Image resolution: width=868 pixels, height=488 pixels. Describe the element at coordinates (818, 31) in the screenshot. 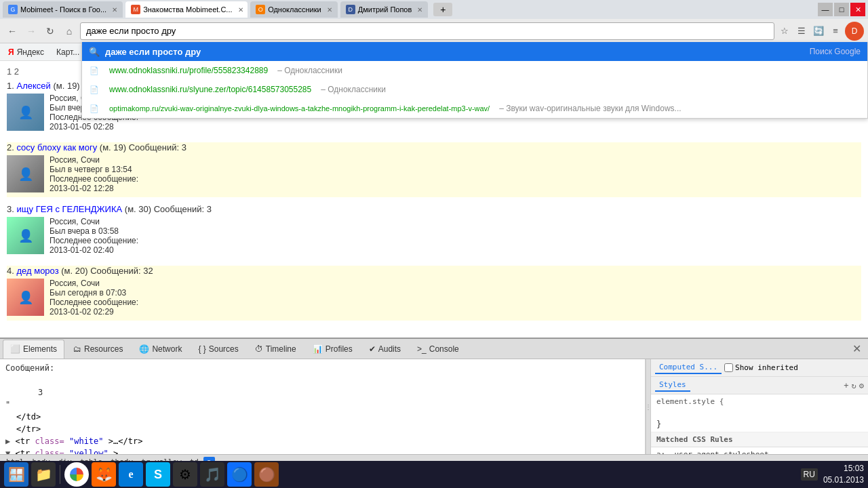

I see `sync-icon: 🔄` at that location.